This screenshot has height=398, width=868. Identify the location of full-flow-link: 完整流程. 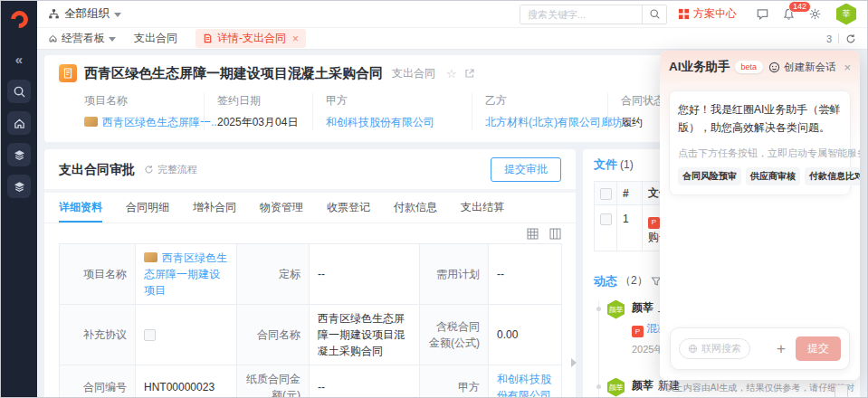
(170, 170).